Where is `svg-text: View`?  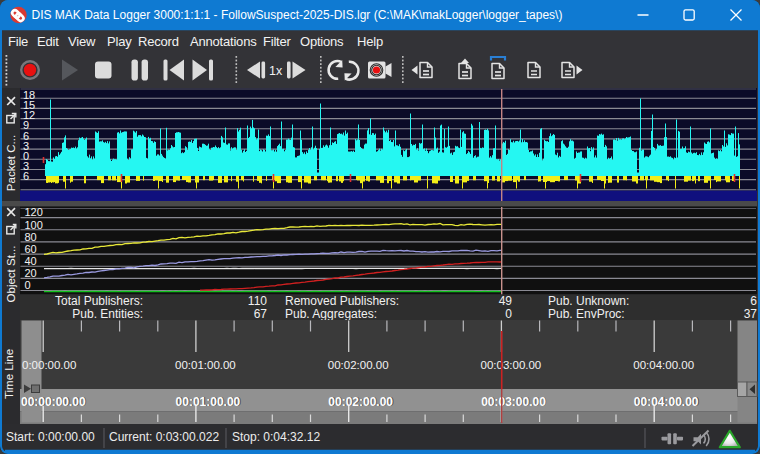
svg-text: View is located at coordinates (82, 42).